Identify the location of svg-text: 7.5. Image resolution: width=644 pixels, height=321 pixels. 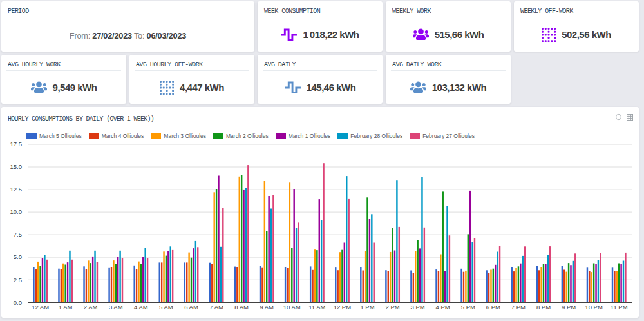
(18, 235).